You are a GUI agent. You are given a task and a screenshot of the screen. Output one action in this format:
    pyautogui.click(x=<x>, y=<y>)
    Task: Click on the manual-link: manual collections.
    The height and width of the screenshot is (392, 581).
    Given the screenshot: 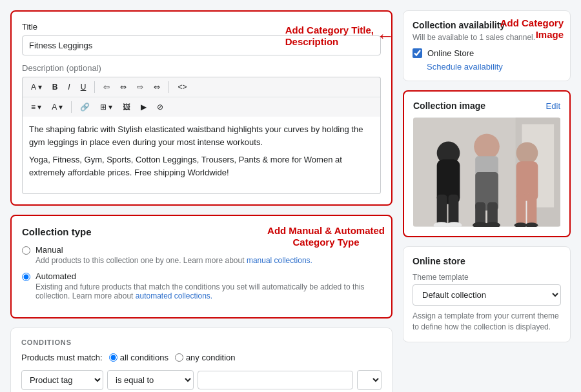 What is the action you would take?
    pyautogui.click(x=280, y=260)
    